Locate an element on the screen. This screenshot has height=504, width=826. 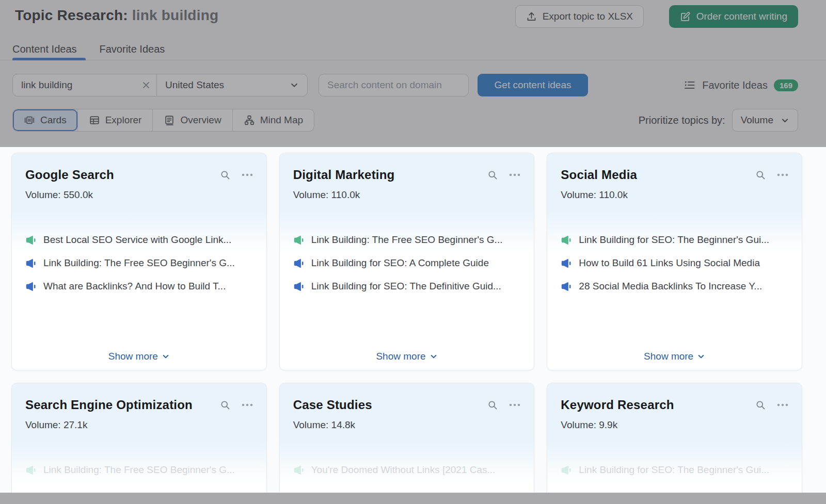
card-title: Search Engine Optimization is located at coordinates (109, 405).